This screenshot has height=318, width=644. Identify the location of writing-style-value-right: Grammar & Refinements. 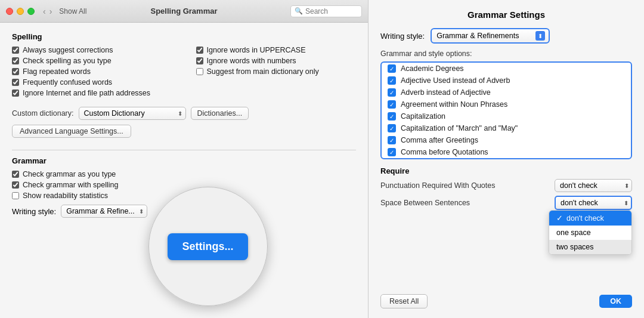
(478, 36).